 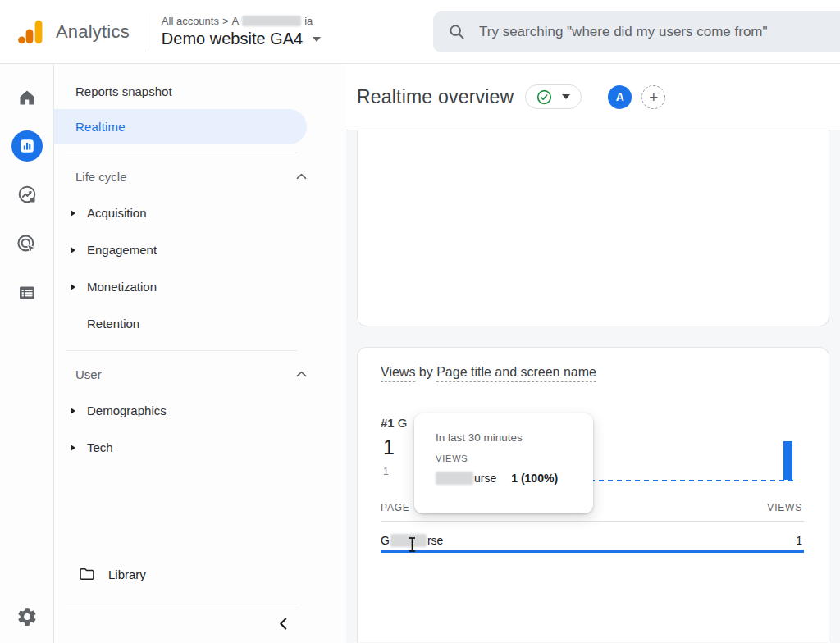 What do you see at coordinates (126, 410) in the screenshot?
I see `sidebar-item-label: Demographics` at bounding box center [126, 410].